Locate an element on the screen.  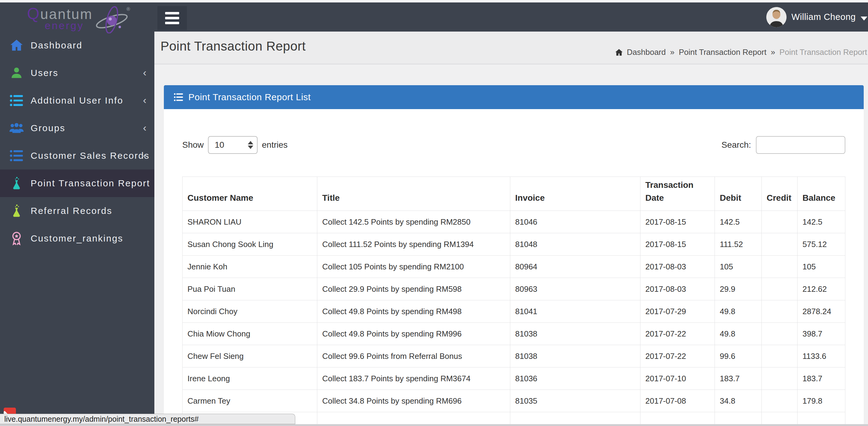
table-cell: Susan Chong Sook Ling is located at coordinates (250, 244).